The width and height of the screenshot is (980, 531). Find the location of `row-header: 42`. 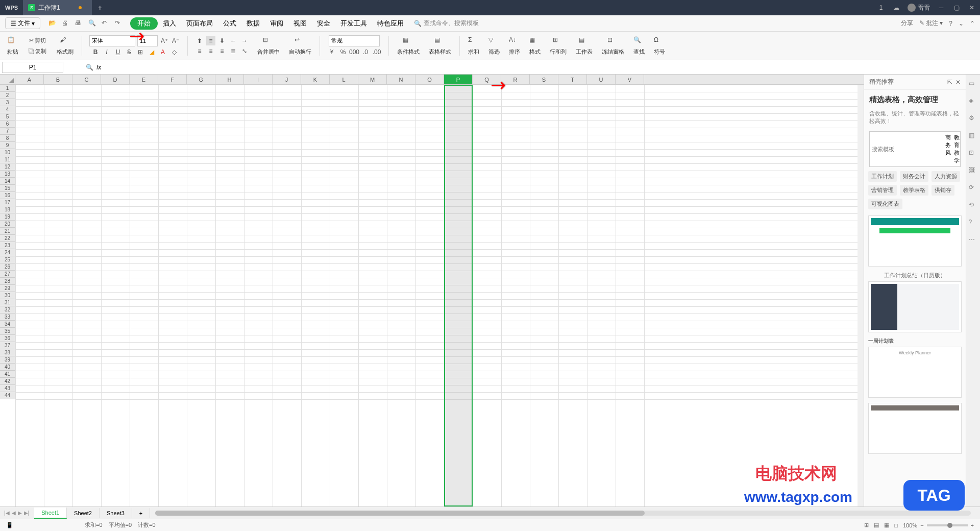

row-header: 42 is located at coordinates (7, 381).